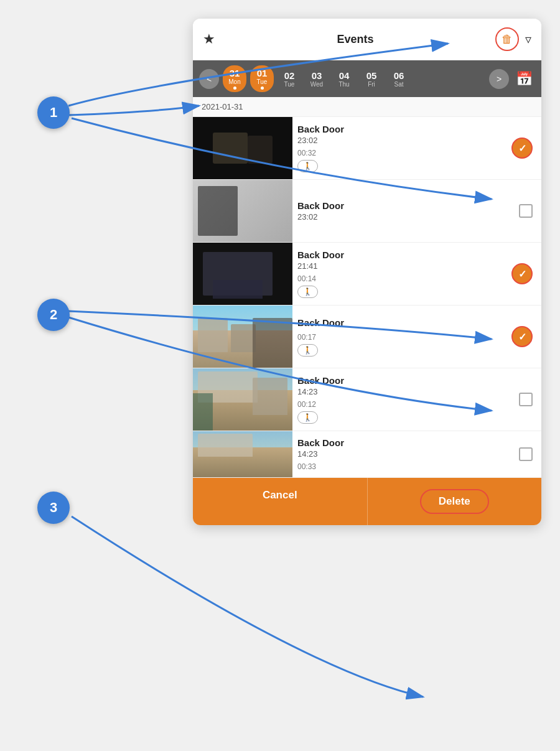 The width and height of the screenshot is (560, 751). What do you see at coordinates (367, 274) in the screenshot?
I see `event-item: Back Door 21:41 00:14 🚶` at bounding box center [367, 274].